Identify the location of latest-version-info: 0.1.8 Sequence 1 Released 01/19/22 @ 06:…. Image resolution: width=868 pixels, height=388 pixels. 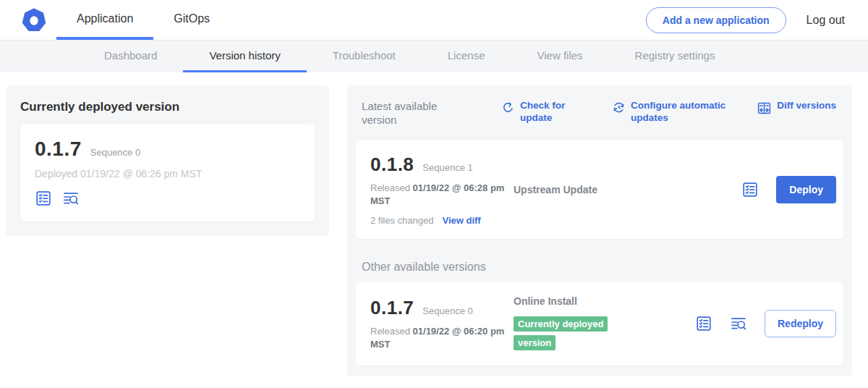
(442, 190).